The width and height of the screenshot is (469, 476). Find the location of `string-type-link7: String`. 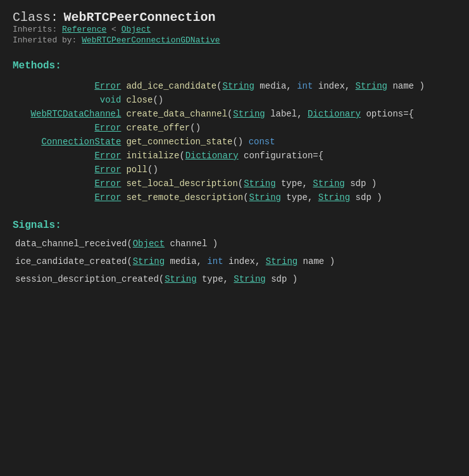

string-type-link7: String is located at coordinates (334, 197).